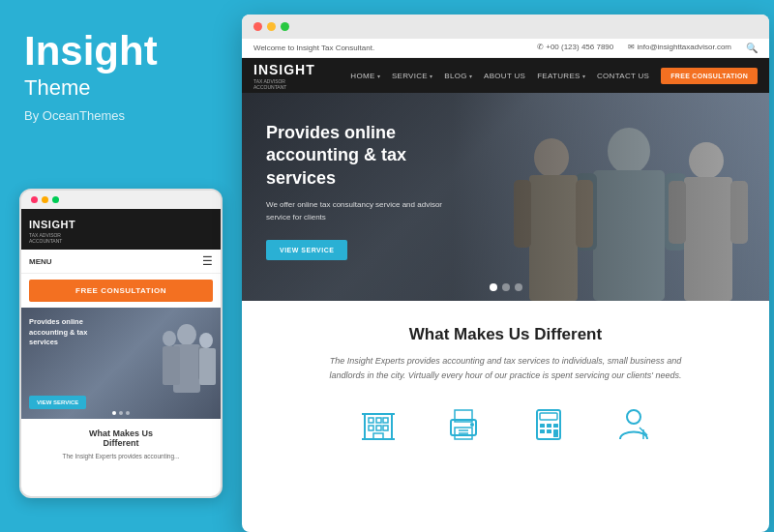 Image resolution: width=774 pixels, height=532 pixels. What do you see at coordinates (35, 199) in the screenshot?
I see `dot-red` at bounding box center [35, 199].